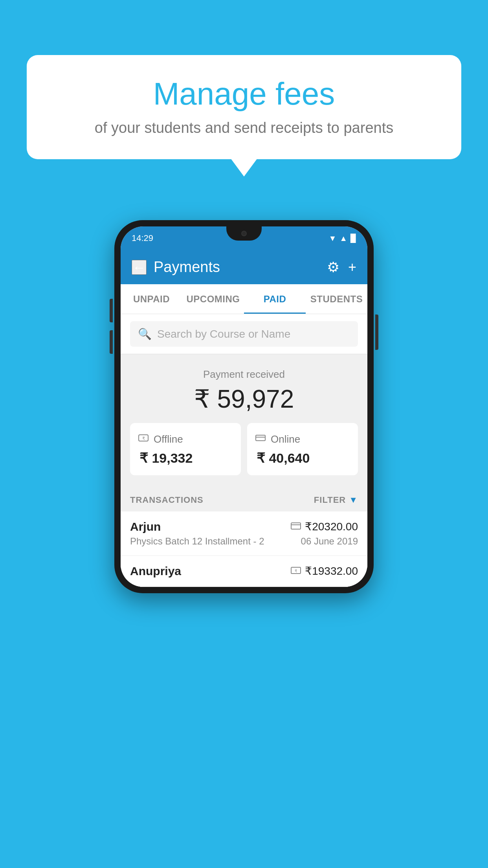 This screenshot has width=488, height=868. What do you see at coordinates (167, 500) in the screenshot?
I see `transactions-label: TRANSACTIONS` at bounding box center [167, 500].